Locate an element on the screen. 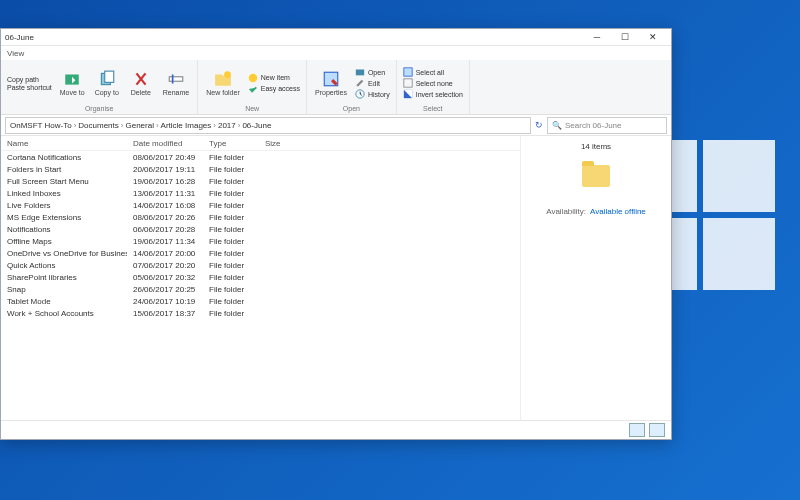  table-row: Live Folders14/06/2017 16:08File folder is located at coordinates (260, 205).